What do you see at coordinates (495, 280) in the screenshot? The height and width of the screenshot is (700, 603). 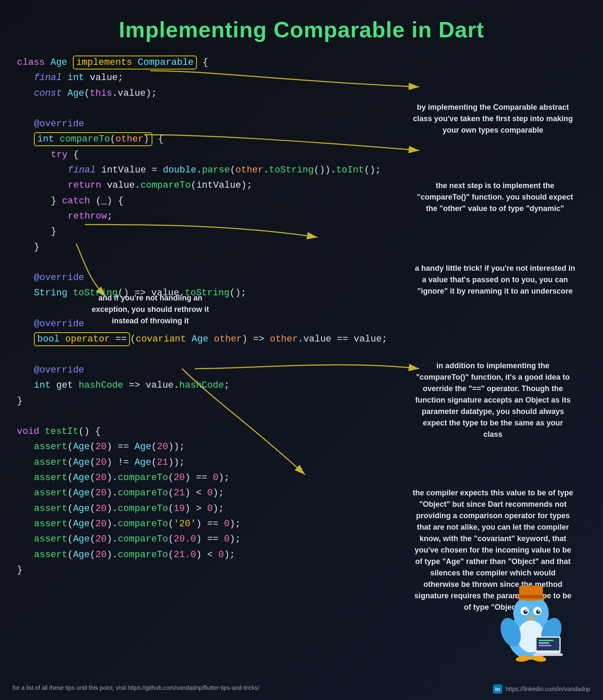 I see `annotation-3: a handy little trick! if you're not inte…` at bounding box center [495, 280].